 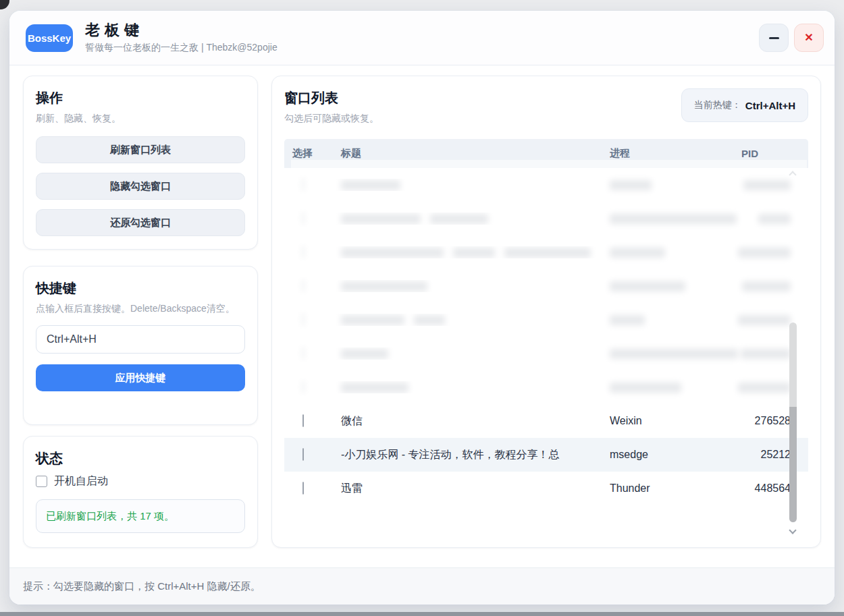 What do you see at coordinates (313, 154) in the screenshot?
I see `column-header-select: 选择` at bounding box center [313, 154].